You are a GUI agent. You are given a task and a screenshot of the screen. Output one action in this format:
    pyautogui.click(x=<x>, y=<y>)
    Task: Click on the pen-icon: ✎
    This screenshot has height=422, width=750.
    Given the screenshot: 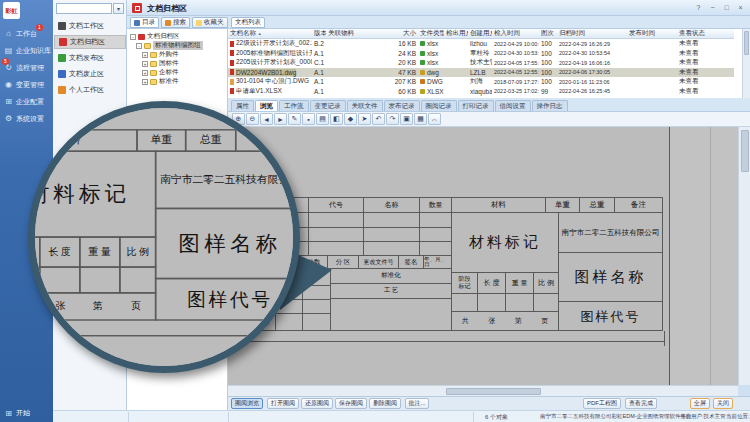 What is the action you would take?
    pyautogui.click(x=294, y=119)
    